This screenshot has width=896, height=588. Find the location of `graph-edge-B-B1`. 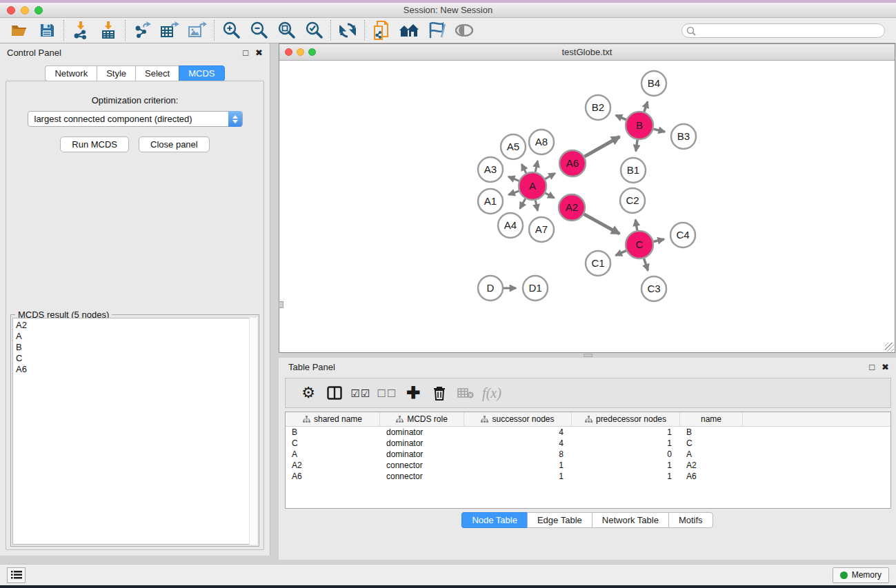

graph-edge-B-B1 is located at coordinates (637, 145).